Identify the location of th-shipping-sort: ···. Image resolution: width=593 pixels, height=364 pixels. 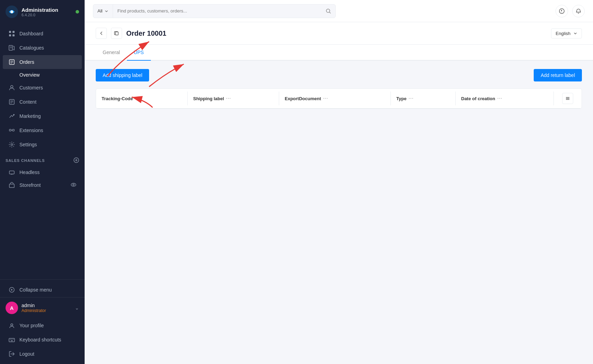
(229, 98).